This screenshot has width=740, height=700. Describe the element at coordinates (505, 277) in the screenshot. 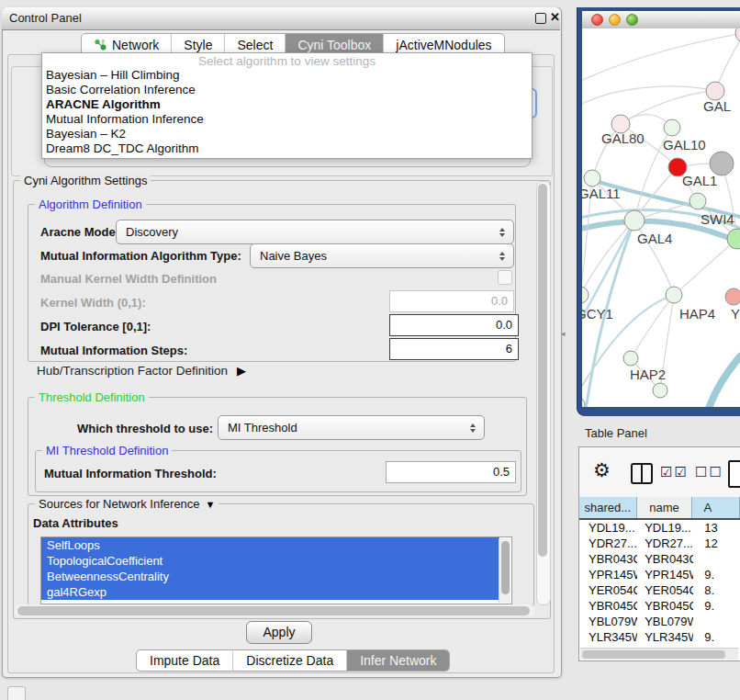

I see `manual-kernel-checkbox` at that location.